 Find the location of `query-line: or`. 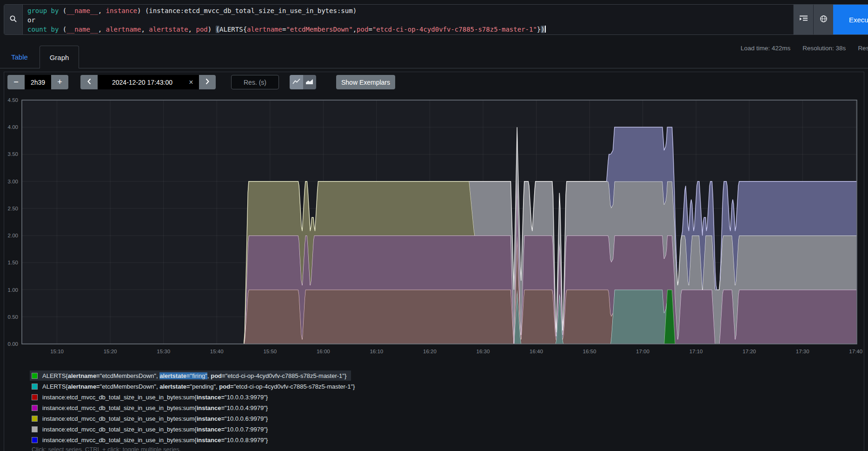

query-line: or is located at coordinates (408, 20).